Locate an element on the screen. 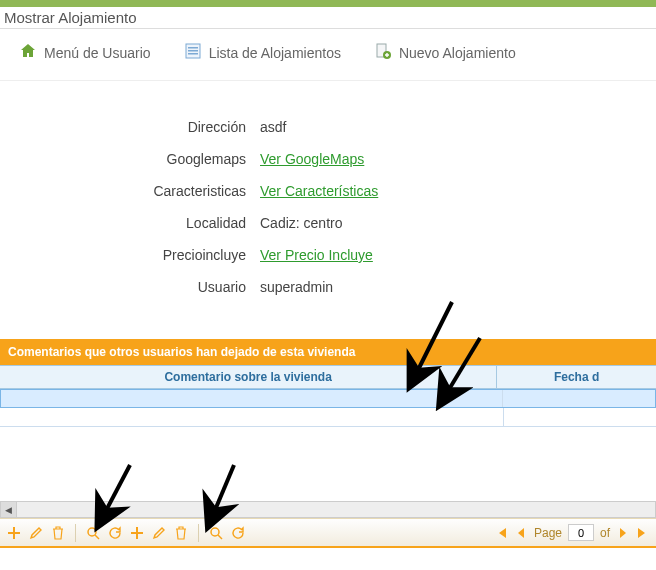 This screenshot has width=656, height=570. document-plus-icon is located at coordinates (383, 52).